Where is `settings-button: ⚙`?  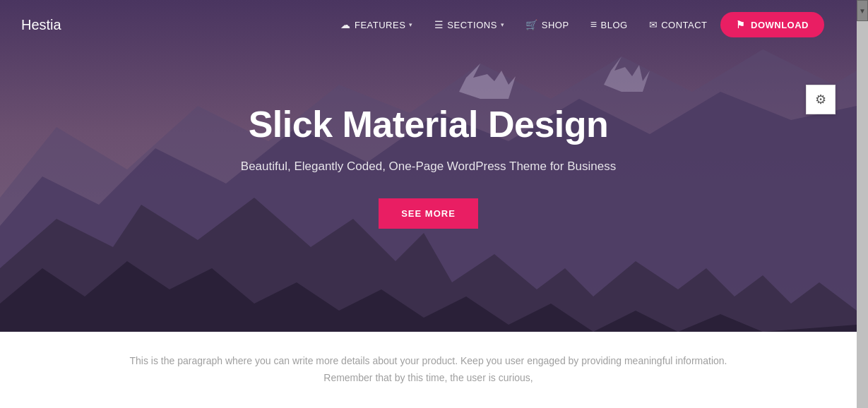
settings-button: ⚙ is located at coordinates (821, 100).